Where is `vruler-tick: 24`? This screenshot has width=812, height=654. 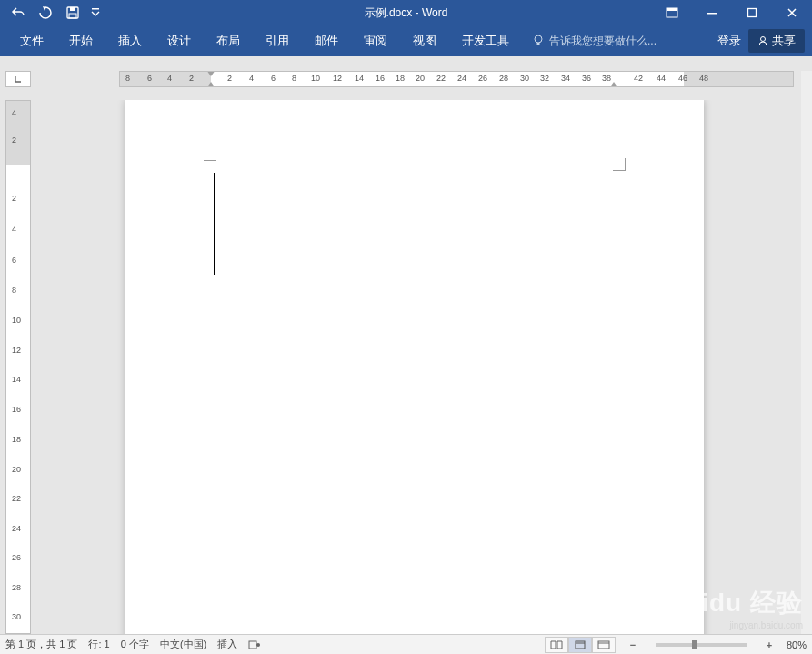 vruler-tick: 24 is located at coordinates (16, 528).